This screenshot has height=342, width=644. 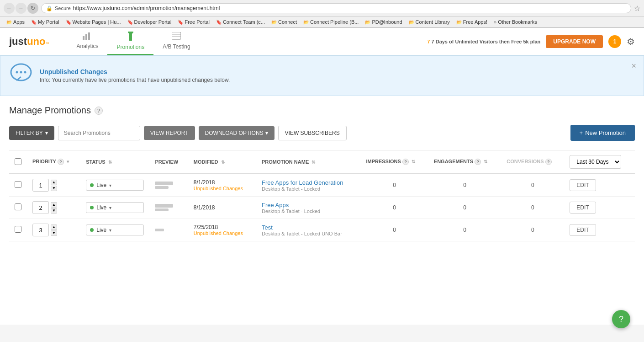 What do you see at coordinates (384, 22) in the screenshot?
I see `bookmark-pd-inbound: 📂 PD@Inbound` at bounding box center [384, 22].